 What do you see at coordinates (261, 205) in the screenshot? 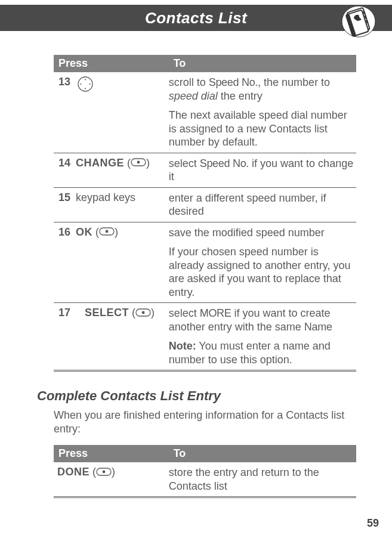
I see `step-desc: enter a different speed number, if desir…` at bounding box center [261, 205].